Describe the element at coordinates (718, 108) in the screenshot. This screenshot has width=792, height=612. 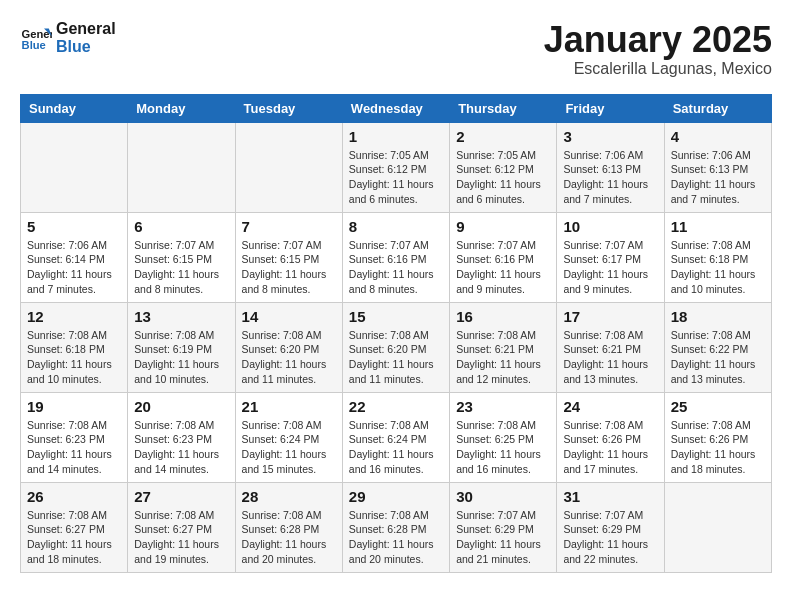
I see `header-saturday: Saturday` at that location.